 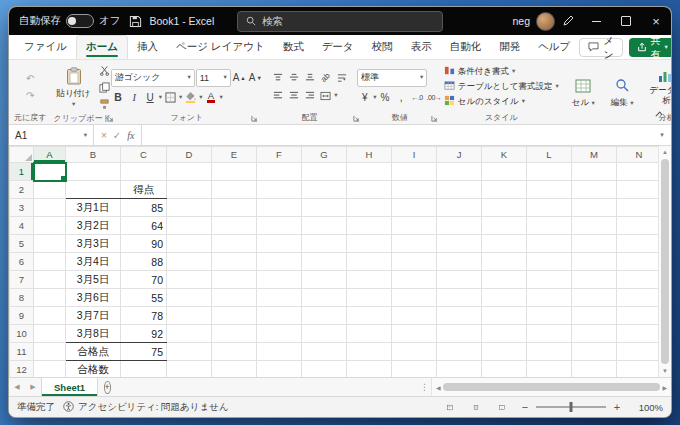 What do you see at coordinates (234, 298) in the screenshot?
I see `cell-E8` at bounding box center [234, 298].